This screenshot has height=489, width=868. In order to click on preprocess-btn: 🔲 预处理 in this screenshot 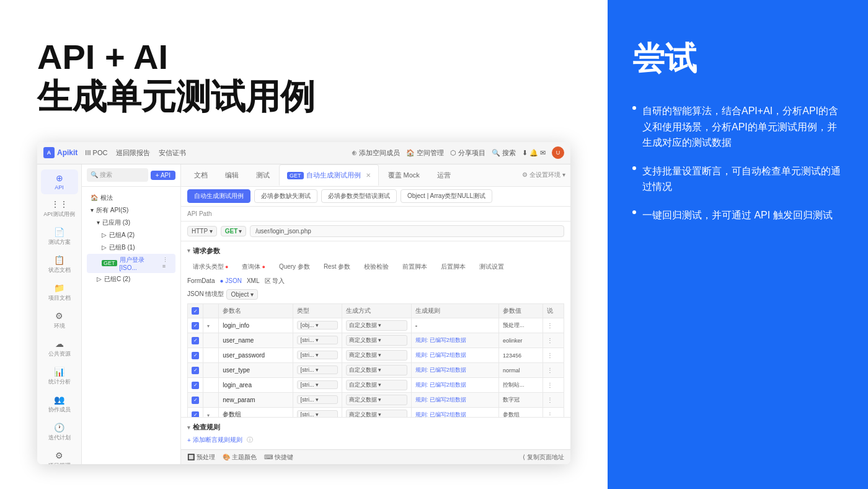, I will do `click(201, 457)`.